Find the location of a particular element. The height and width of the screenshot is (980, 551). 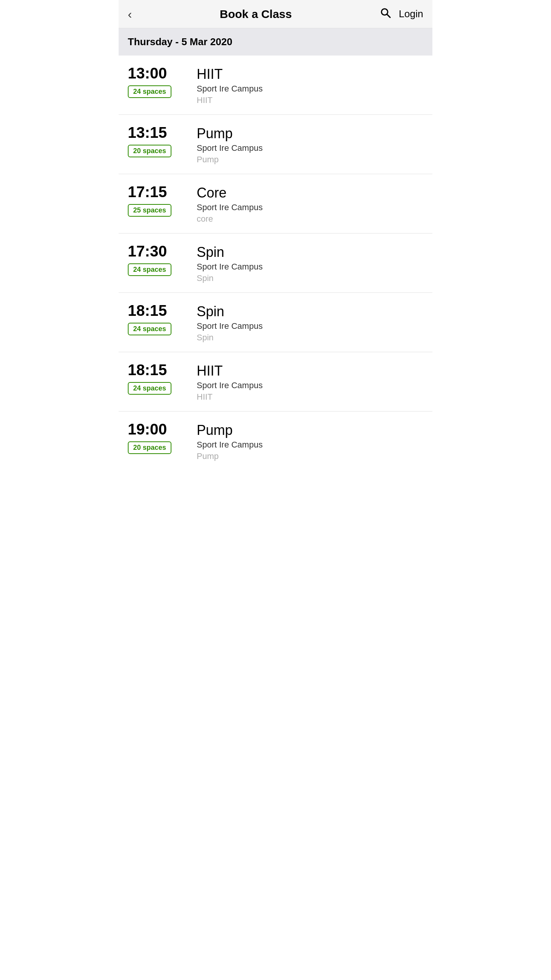

class-item: 13:15 20 spaces Pump Sport Ire Campus Pu… is located at coordinates (276, 145).